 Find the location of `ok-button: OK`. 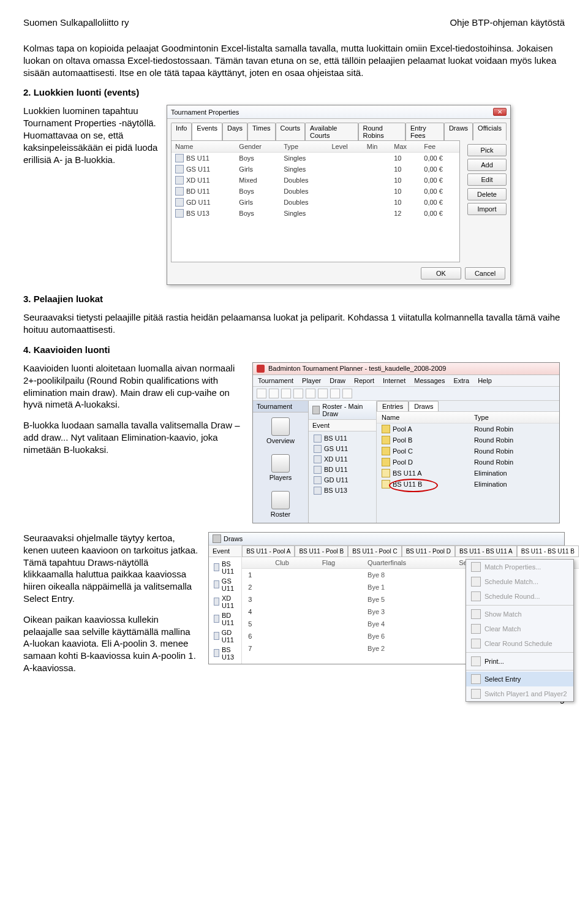

ok-button: OK is located at coordinates (441, 273).